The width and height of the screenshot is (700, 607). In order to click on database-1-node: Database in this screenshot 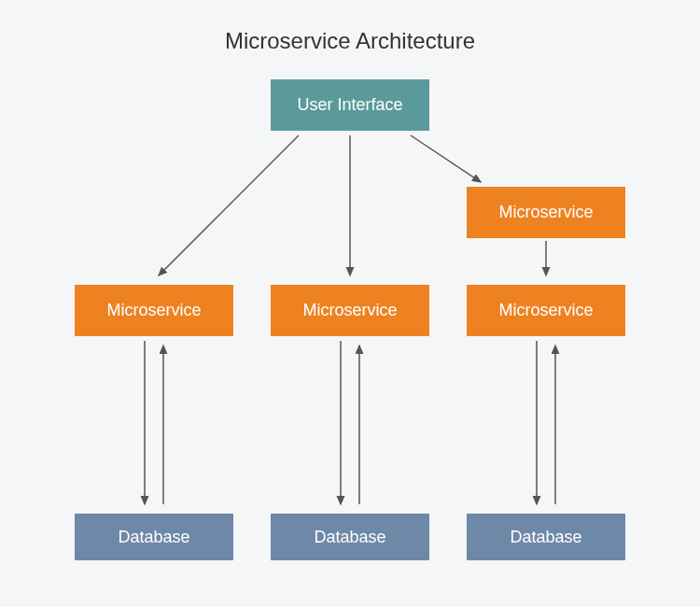, I will do `click(154, 537)`.